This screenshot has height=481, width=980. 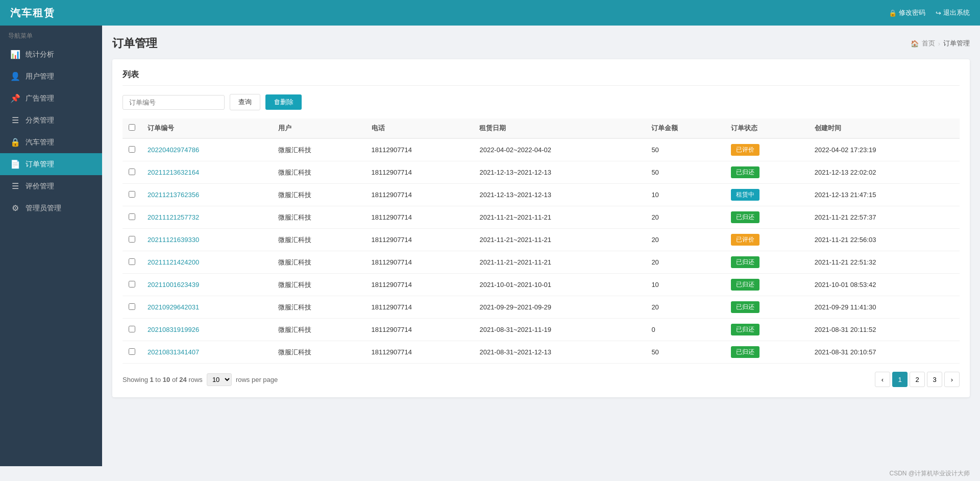 What do you see at coordinates (51, 164) in the screenshot?
I see `sidebar-item-orders: 📄订单管理` at bounding box center [51, 164].